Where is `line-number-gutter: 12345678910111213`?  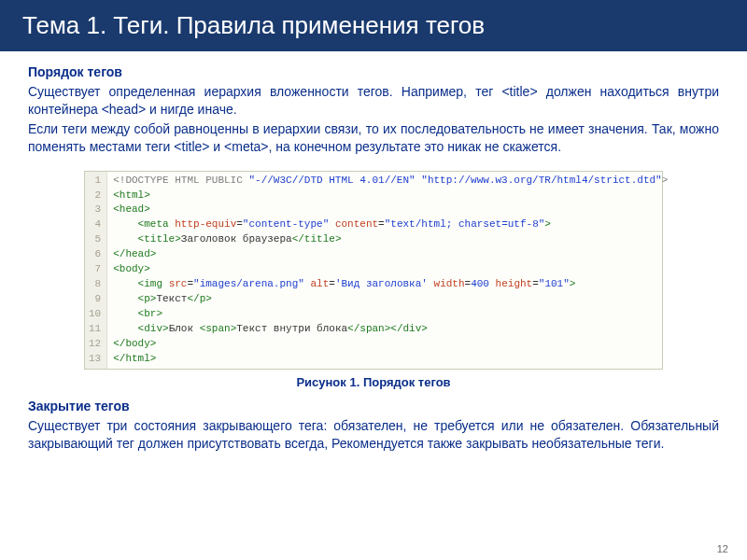 line-number-gutter: 12345678910111213 is located at coordinates (96, 271).